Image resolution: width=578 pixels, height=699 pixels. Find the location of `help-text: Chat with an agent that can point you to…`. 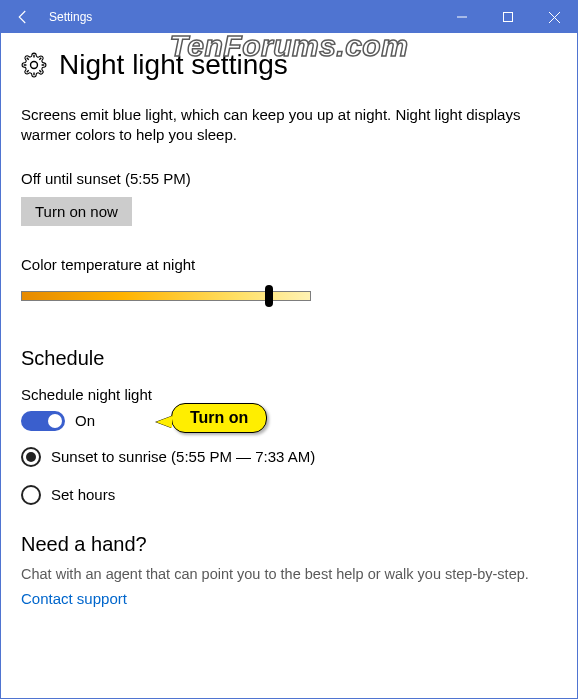

help-text: Chat with an agent that can point you to… is located at coordinates (289, 574).